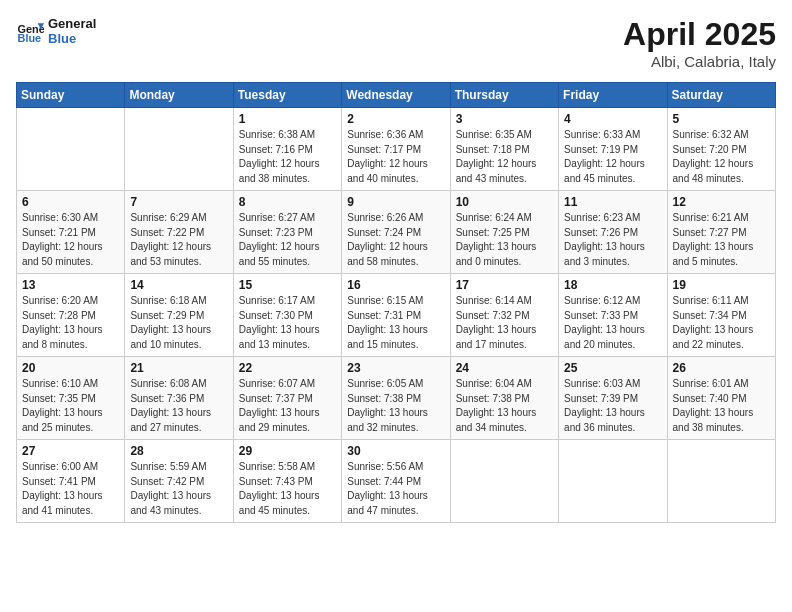  I want to click on day-detail: Sunrise: 6:33 AM Sunset: 7:19 PM Dayligh…, so click(612, 157).